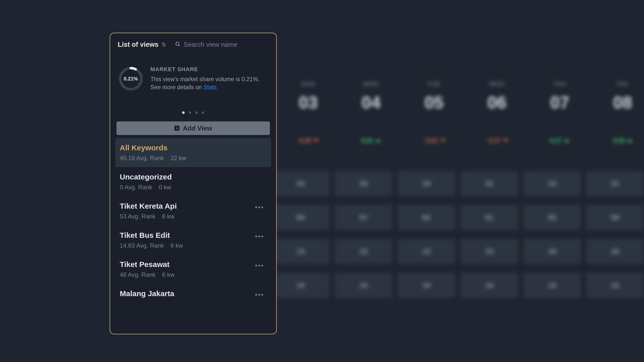 The width and height of the screenshot is (644, 362). Describe the element at coordinates (193, 153) in the screenshot. I see `view-item: All Keywords45.18 Avg. Rank22 kw` at that location.